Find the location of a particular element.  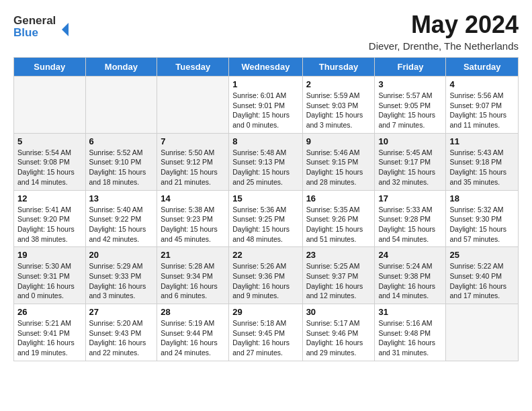

day-number: 5 is located at coordinates (50, 141).